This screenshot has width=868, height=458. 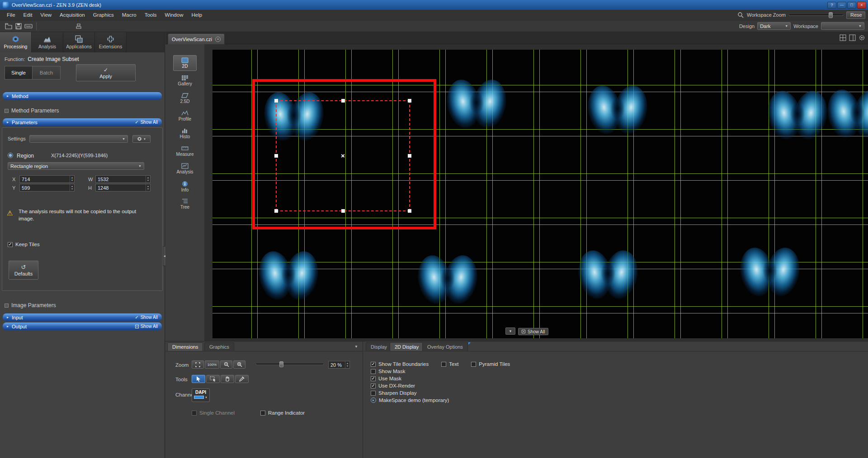 What do you see at coordinates (121, 179) in the screenshot?
I see `w-input` at bounding box center [121, 179].